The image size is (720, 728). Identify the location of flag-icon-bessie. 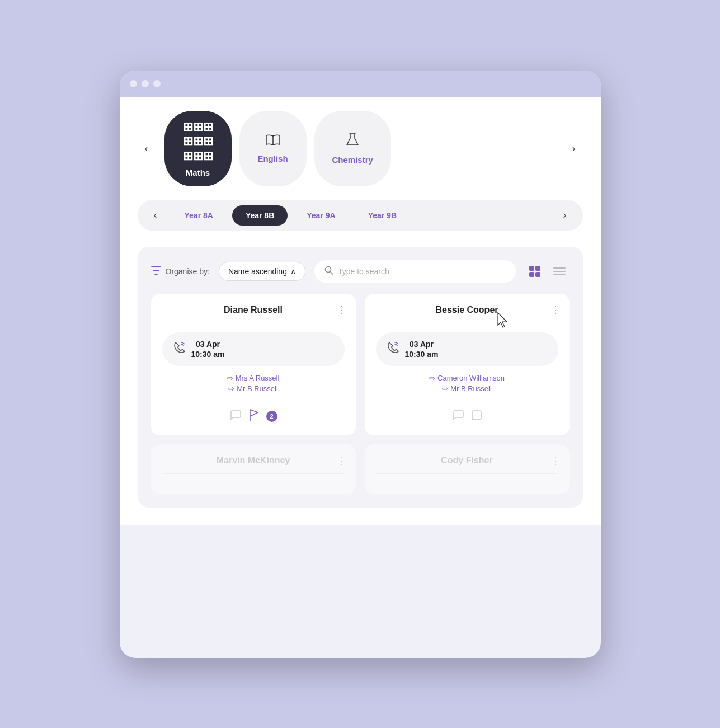
(477, 416).